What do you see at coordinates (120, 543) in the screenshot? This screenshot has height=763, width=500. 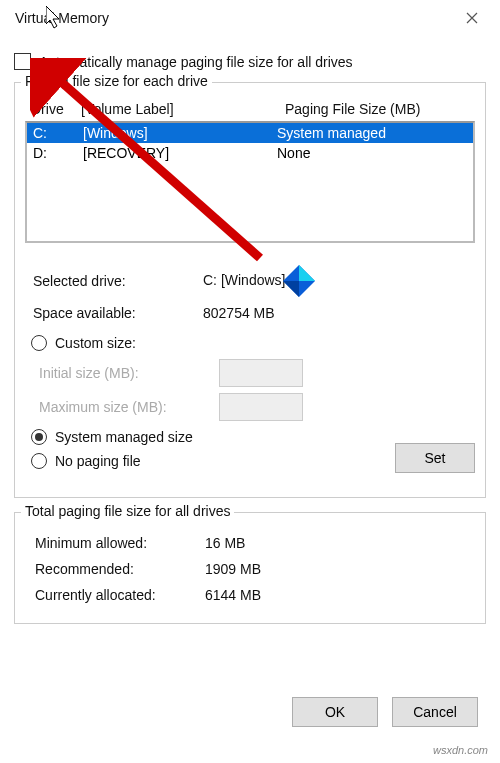 I see `min-allowed-label: Minimum allowed:` at bounding box center [120, 543].